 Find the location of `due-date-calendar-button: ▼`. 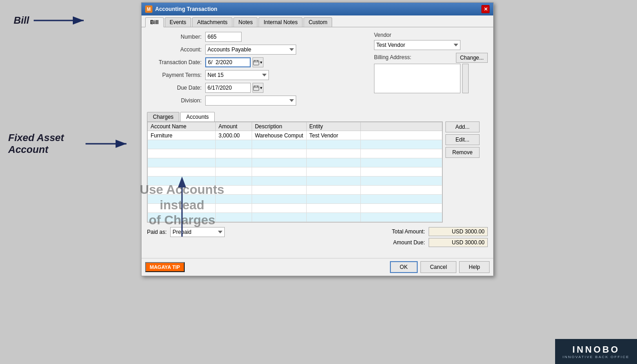

due-date-calendar-button: ▼ is located at coordinates (258, 88).